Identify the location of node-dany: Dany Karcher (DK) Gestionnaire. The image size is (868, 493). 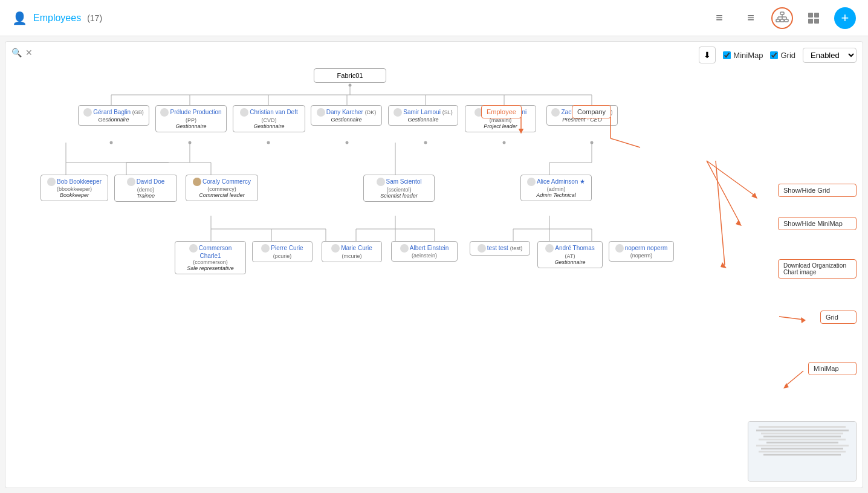
(346, 115).